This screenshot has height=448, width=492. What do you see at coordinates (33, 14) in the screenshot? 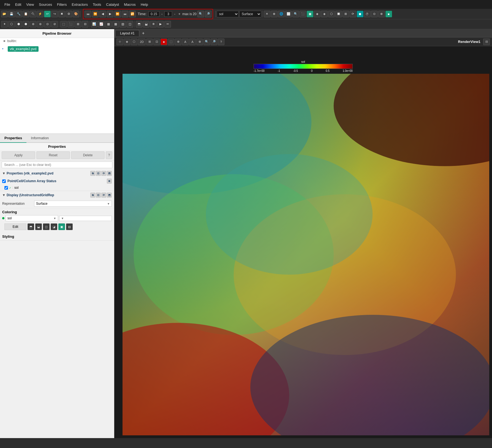
I see `connect-button: 🔌` at bounding box center [33, 14].